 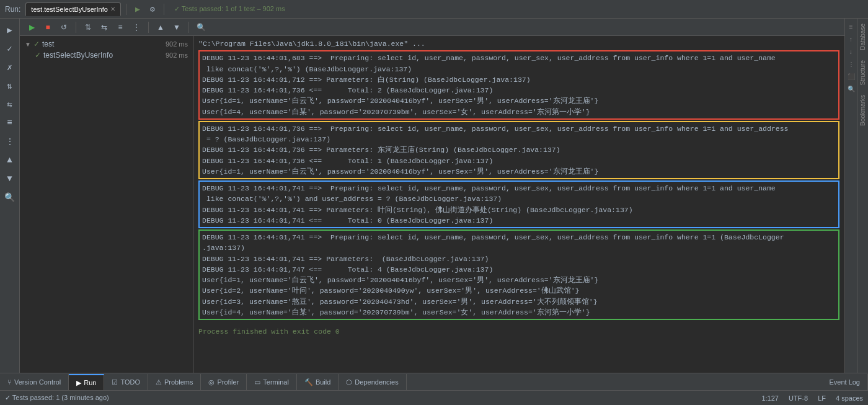 What do you see at coordinates (69, 9) in the screenshot?
I see `tab-name: test.testSelectByUserInfo` at bounding box center [69, 9].